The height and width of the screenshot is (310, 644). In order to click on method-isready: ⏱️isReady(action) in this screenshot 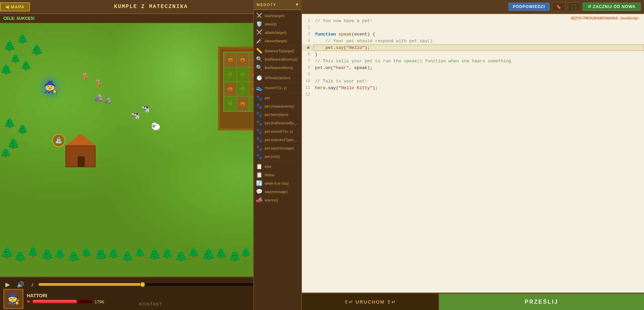, I will do `click(278, 78)`.